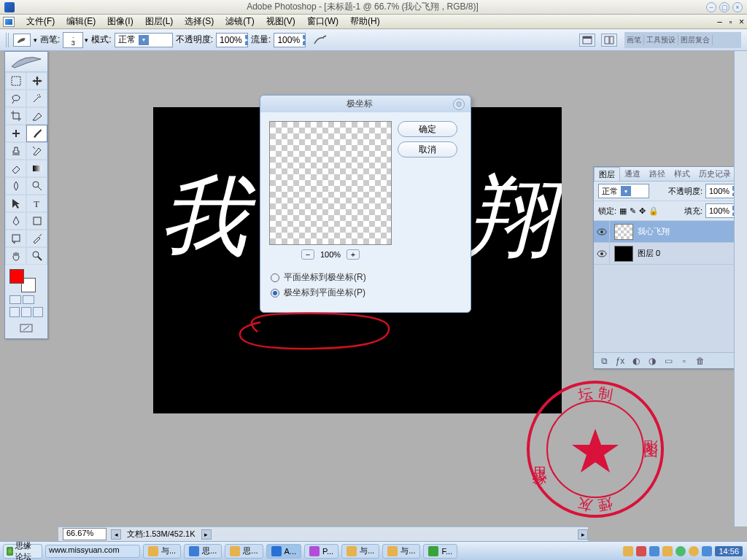 The width and height of the screenshot is (747, 560). I want to click on screen-standard-icon, so click(15, 312).